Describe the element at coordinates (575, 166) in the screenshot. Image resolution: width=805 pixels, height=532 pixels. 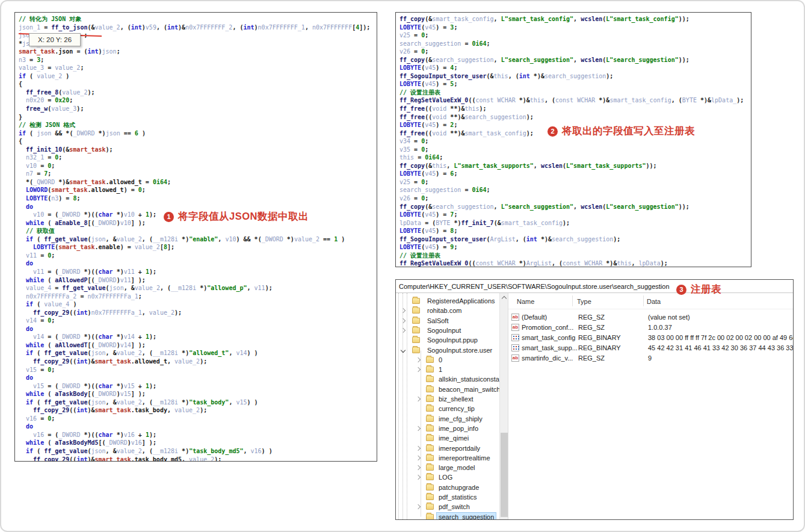
I see `code-line: ff_copy(&this, L"smart_task_supports", w…` at that location.